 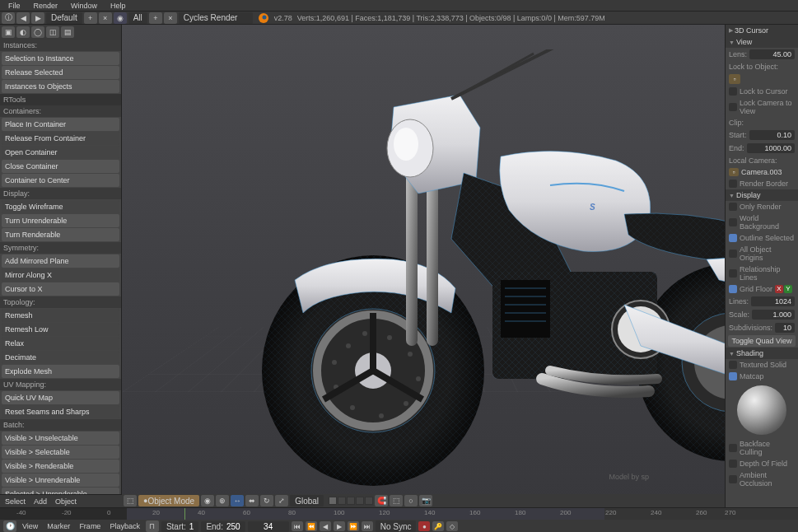 I want to click on render-border-checkbox, so click(x=733, y=184).